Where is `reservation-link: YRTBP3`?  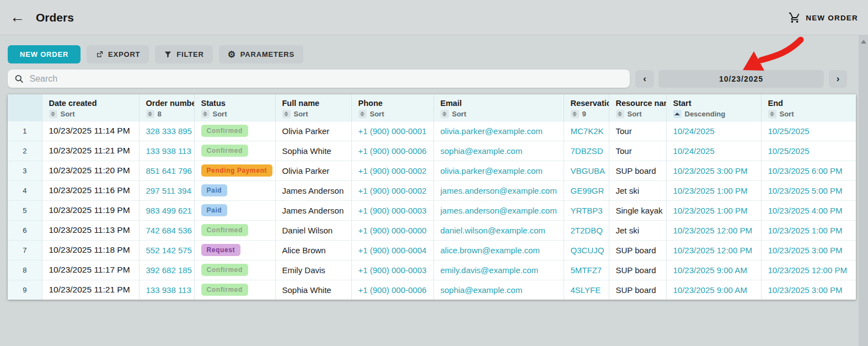 reservation-link: YRTBP3 is located at coordinates (587, 211).